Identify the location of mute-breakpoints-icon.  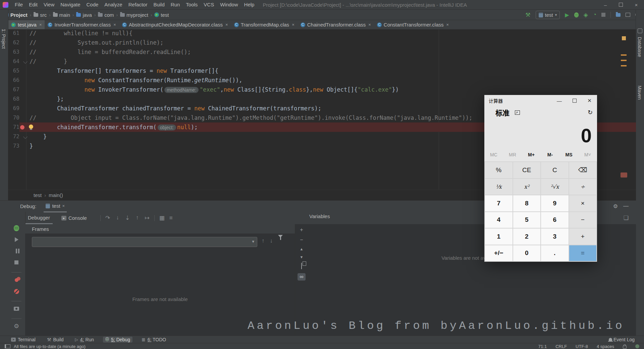
(16, 291).